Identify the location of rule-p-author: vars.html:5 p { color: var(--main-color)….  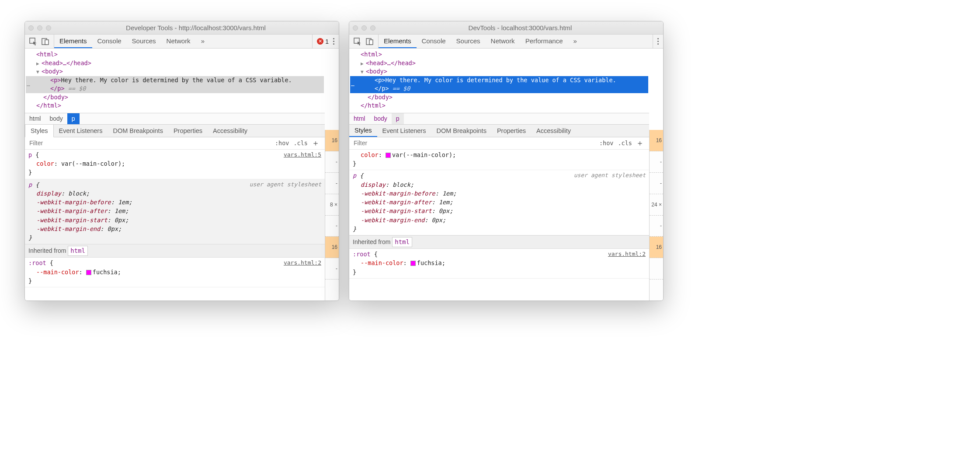
(175, 164).